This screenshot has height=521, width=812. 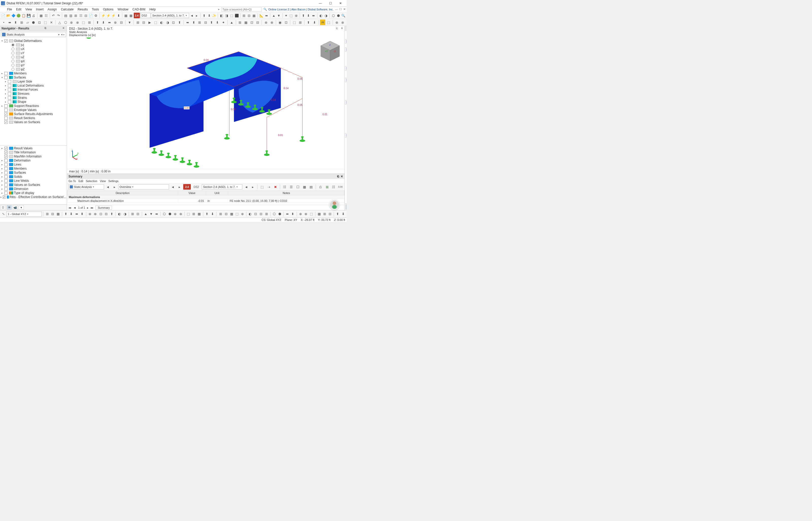 I want to click on tb1-btn-4-icon: 📋, so click(x=24, y=16).